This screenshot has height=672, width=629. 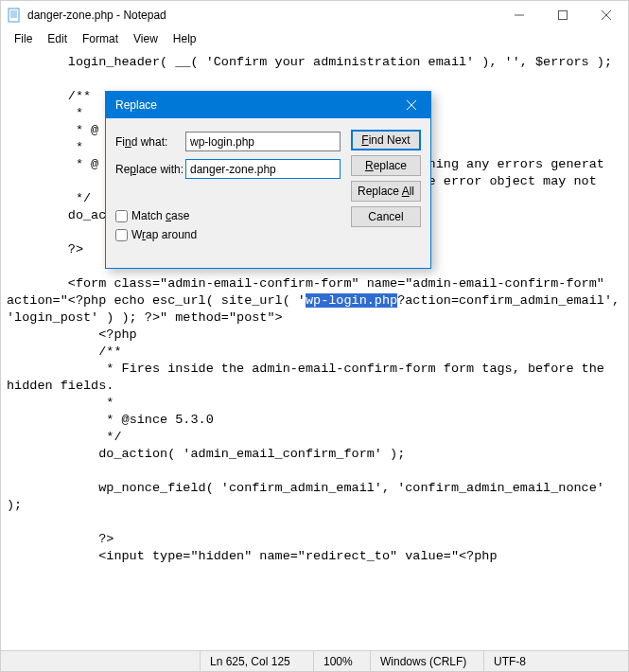 I want to click on dialog-title: Replace, so click(x=136, y=105).